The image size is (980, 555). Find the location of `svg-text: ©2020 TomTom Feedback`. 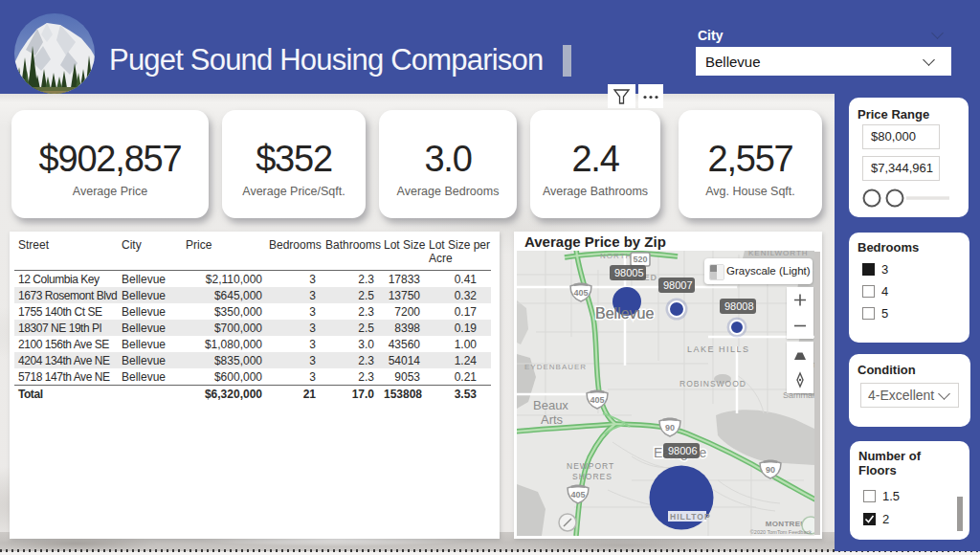

svg-text: ©2020 TomTom Feedback is located at coordinates (781, 532).